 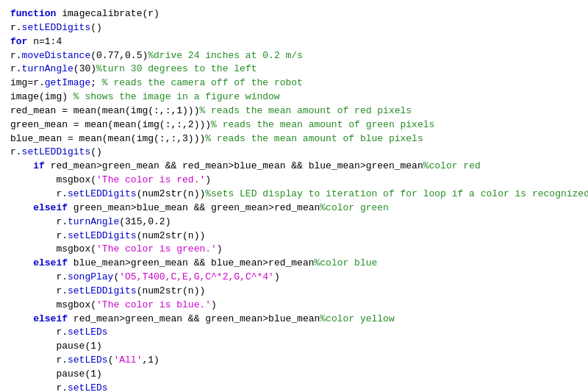 I want to click on code-line-1: function imagecalibrate(r), so click(x=294, y=15).